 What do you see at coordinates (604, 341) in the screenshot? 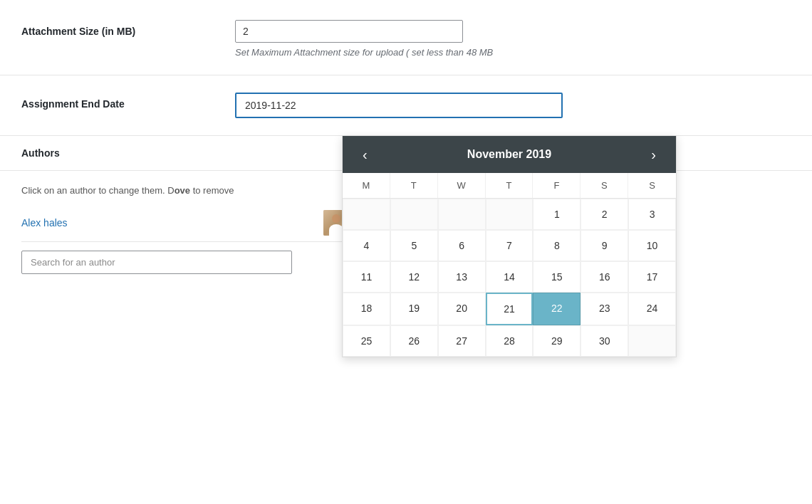
I see `day-cell: 30` at bounding box center [604, 341].